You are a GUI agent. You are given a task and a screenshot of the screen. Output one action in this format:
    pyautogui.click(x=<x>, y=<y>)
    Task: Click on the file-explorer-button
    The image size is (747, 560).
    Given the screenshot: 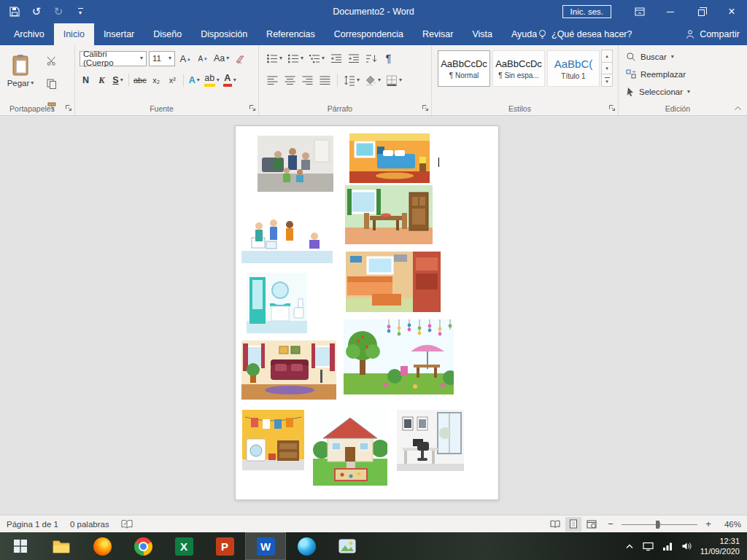 What is the action you would take?
    pyautogui.click(x=61, y=546)
    